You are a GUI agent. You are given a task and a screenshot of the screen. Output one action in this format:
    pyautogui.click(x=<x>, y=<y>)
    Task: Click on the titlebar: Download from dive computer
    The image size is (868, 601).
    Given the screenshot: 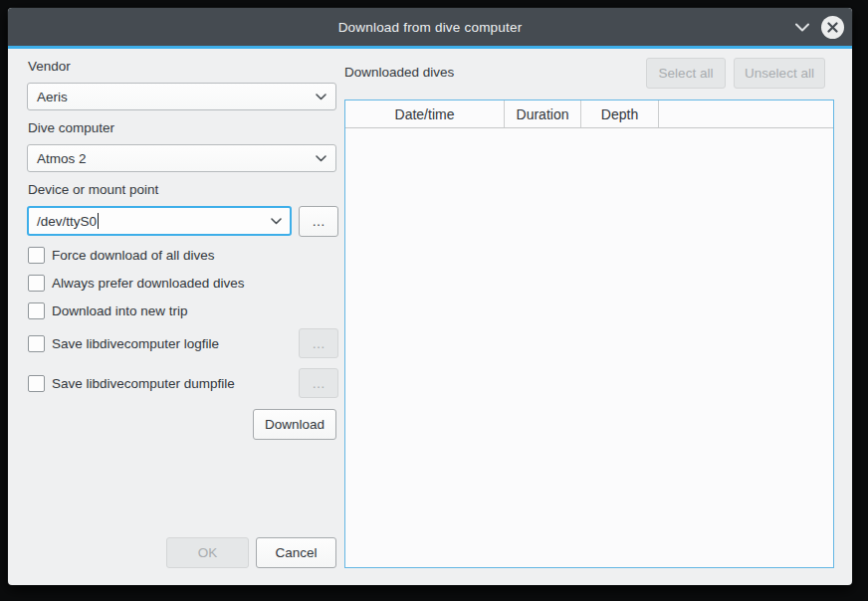 What is the action you would take?
    pyautogui.click(x=430, y=27)
    